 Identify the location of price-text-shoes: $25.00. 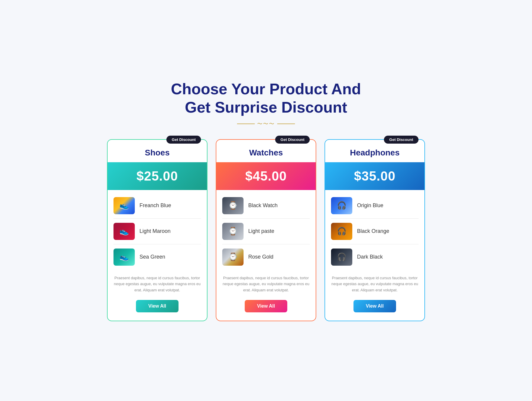
(157, 176).